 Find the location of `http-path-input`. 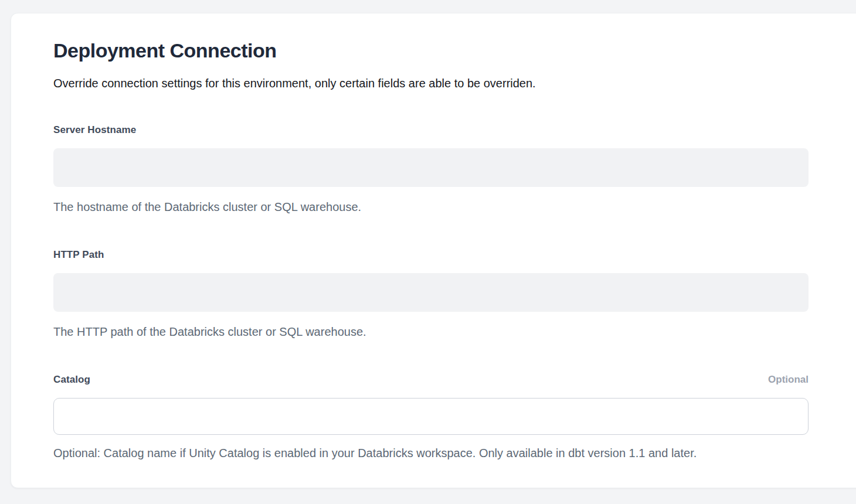

http-path-input is located at coordinates (431, 292).